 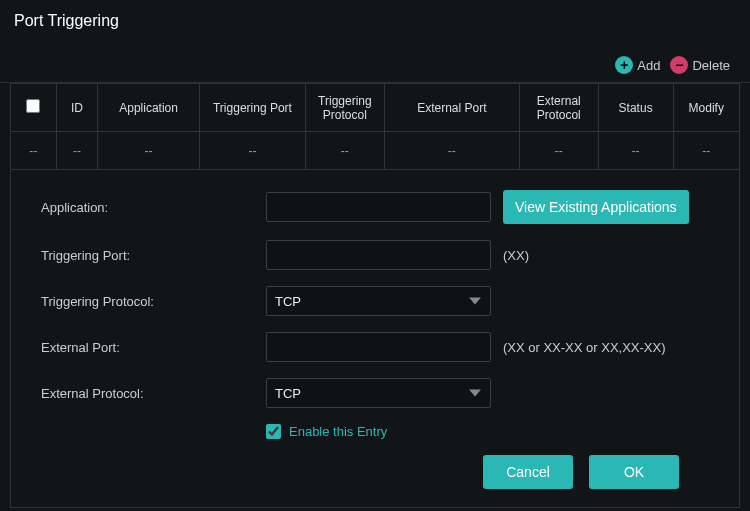 I want to click on header-application: Application, so click(x=149, y=108).